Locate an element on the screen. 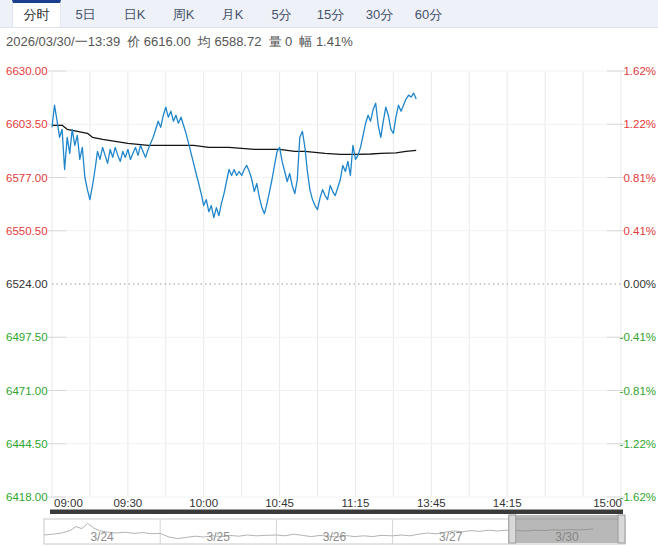  time-axis-label: 09:30 is located at coordinates (128, 503).